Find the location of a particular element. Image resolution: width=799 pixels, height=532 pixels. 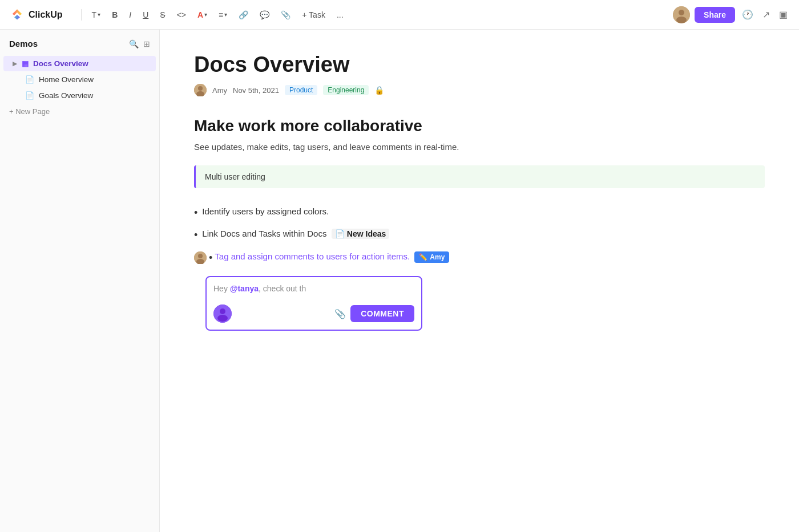

mention-tag: @tanya is located at coordinates (244, 289).